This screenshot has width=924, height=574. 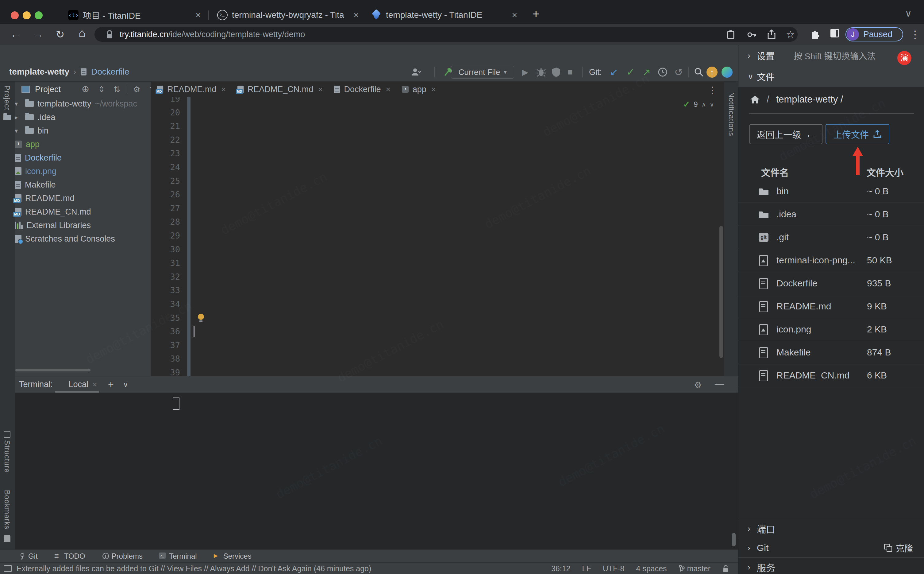 What do you see at coordinates (110, 72) in the screenshot?
I see `breadcrumb-file: Dockerfile` at bounding box center [110, 72].